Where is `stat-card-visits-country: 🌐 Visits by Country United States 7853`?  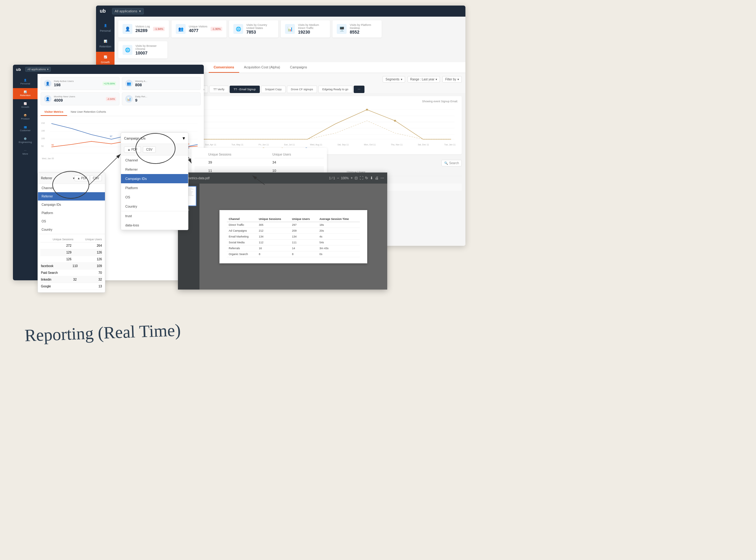 stat-card-visits-country: 🌐 Visits by Country United States 7853 is located at coordinates (254, 29).